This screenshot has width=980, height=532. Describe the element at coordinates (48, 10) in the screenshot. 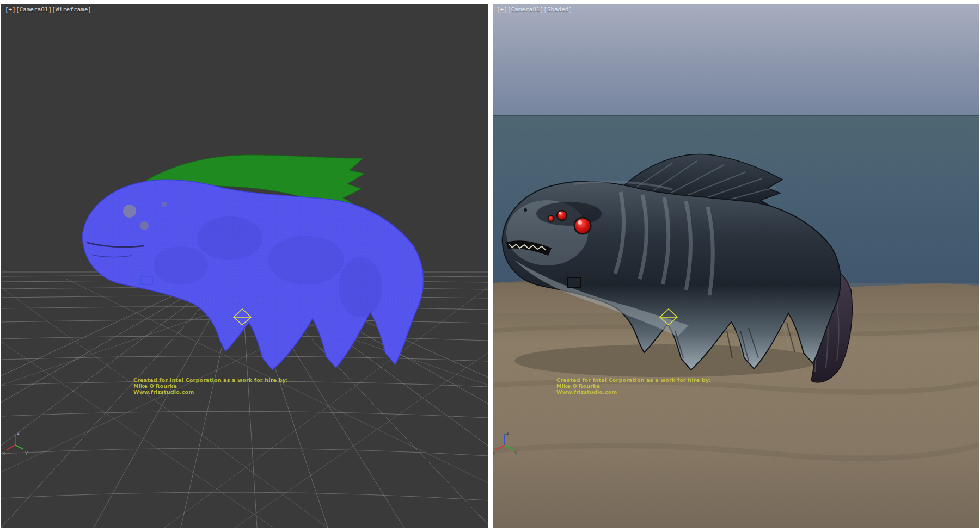

I see `viewport-label: [+][Camera01][Wireframe]` at that location.